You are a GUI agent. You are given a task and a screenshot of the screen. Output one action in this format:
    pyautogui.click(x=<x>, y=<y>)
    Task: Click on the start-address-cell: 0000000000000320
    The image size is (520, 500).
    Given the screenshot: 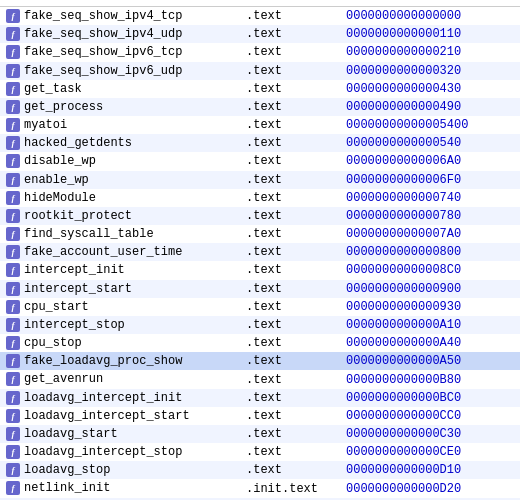 What is the action you would take?
    pyautogui.click(x=430, y=71)
    